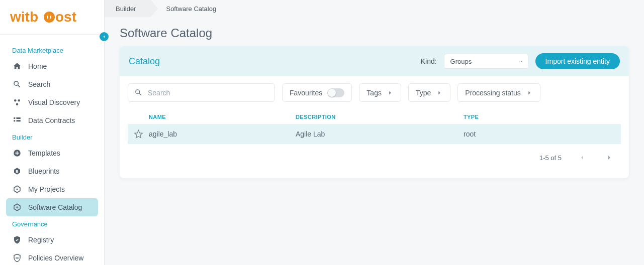  What do you see at coordinates (306, 93) in the screenshot?
I see `filter-label: Favourites` at bounding box center [306, 93].